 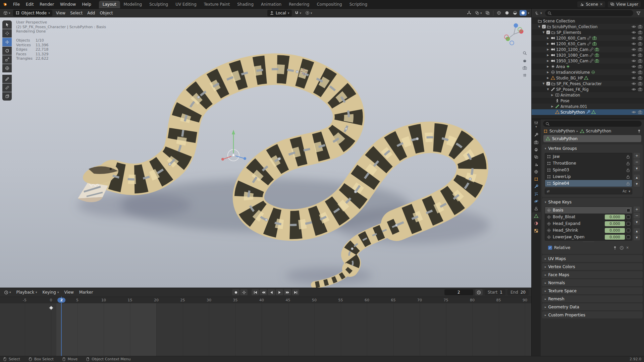 What do you see at coordinates (629, 191) in the screenshot?
I see `sort-reverse-icon: ▾` at bounding box center [629, 191].